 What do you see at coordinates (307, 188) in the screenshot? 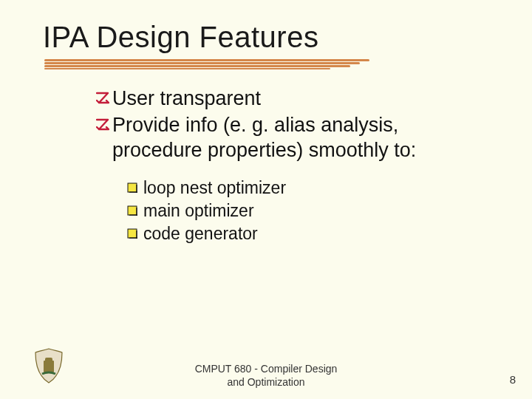
I see `list-item: loop nest optimizer` at bounding box center [307, 188].